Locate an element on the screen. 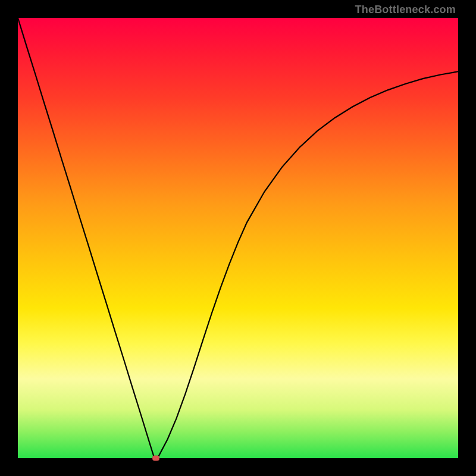 Image resolution: width=476 pixels, height=476 pixels. curve-minimum-marker is located at coordinates (156, 458).